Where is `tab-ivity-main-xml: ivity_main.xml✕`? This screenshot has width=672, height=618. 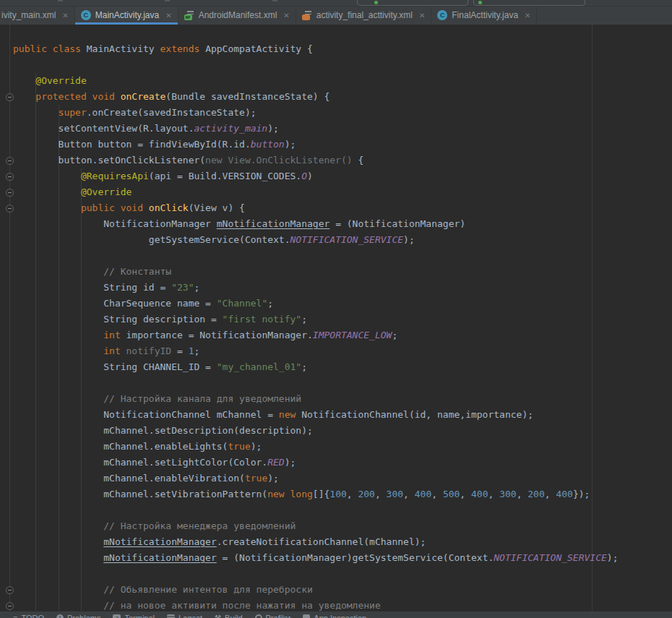 tab-ivity-main-xml: ivity_main.xml✕ is located at coordinates (38, 15).